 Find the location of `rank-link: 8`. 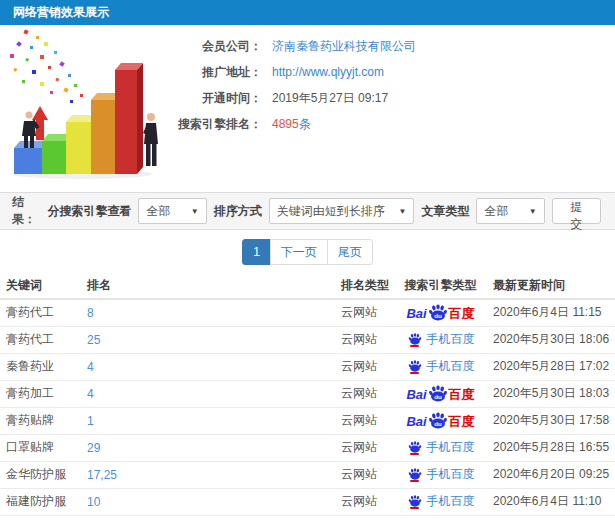

rank-link: 8 is located at coordinates (90, 313).